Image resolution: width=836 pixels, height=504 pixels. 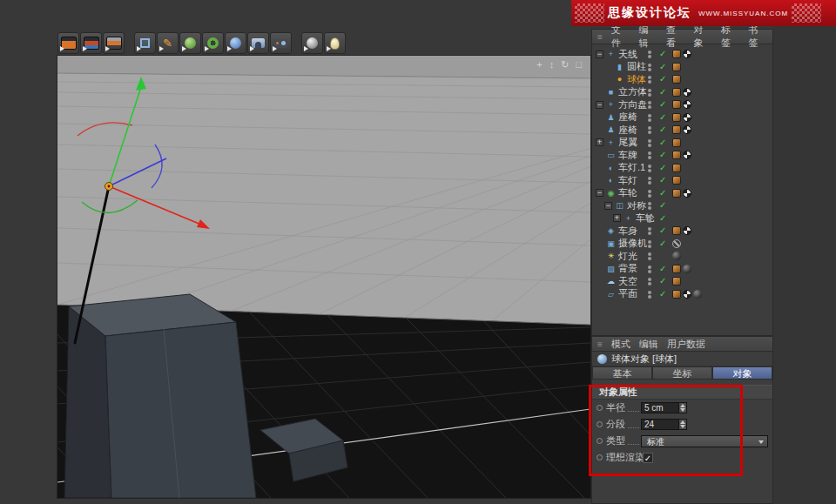 I want to click on tree-item: ■立方体✓, so click(x=683, y=92).